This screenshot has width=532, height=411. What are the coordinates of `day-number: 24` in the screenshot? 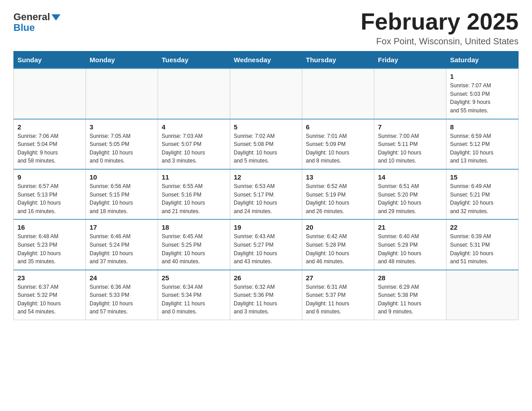 It's located at (122, 278).